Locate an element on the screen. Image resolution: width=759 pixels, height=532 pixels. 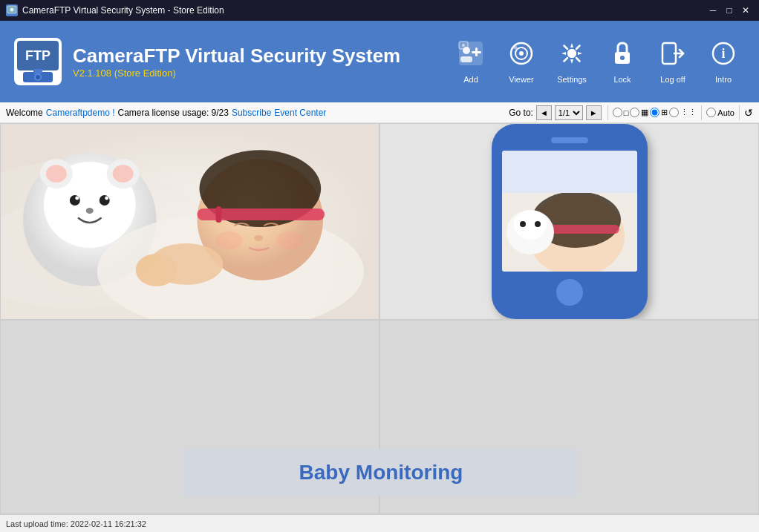
page-select: 1/1 is located at coordinates (569, 113).